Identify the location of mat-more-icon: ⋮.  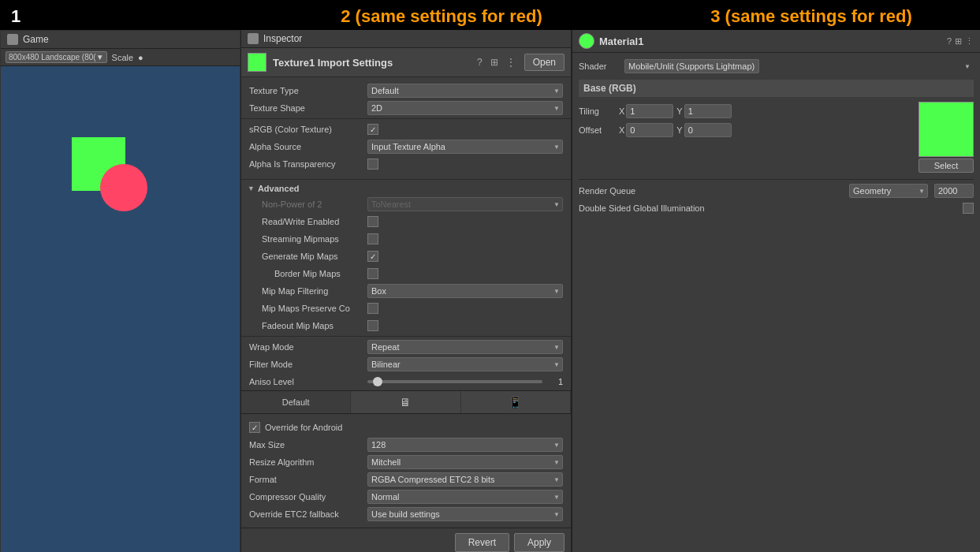
(970, 41).